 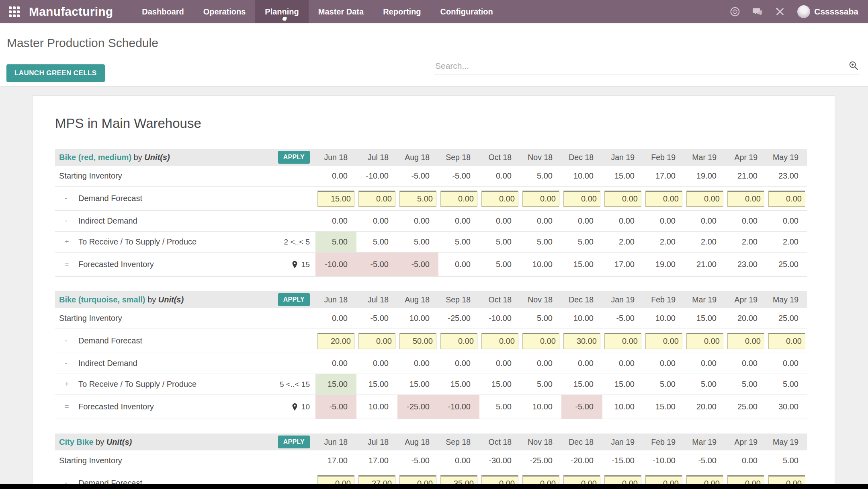 I want to click on month-header-cell: Sep 18, so click(x=459, y=300).